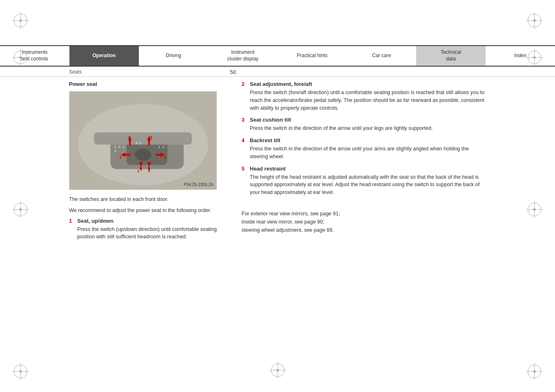  Describe the element at coordinates (364, 185) in the screenshot. I see `item-5-body: The height of the head restraint is adju…` at that location.